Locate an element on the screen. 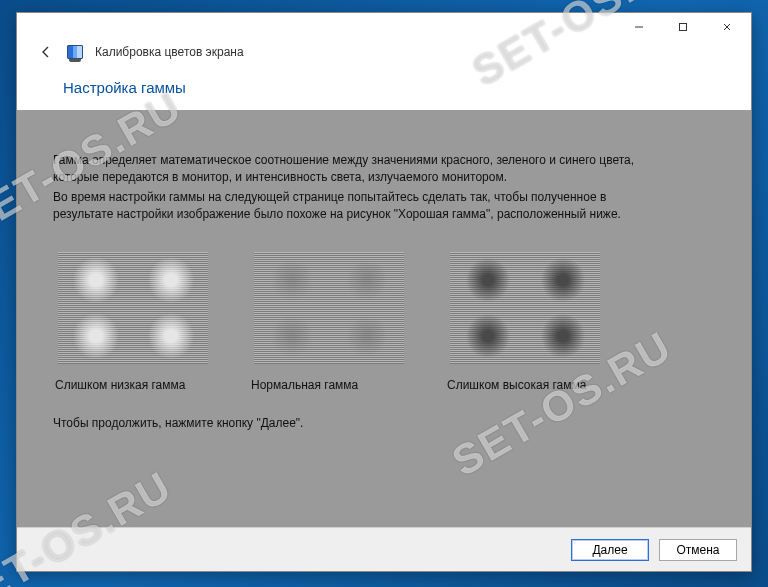 The height and width of the screenshot is (587, 768). description-block: Гамма определяет математическое соотноше… is located at coordinates (353, 188).